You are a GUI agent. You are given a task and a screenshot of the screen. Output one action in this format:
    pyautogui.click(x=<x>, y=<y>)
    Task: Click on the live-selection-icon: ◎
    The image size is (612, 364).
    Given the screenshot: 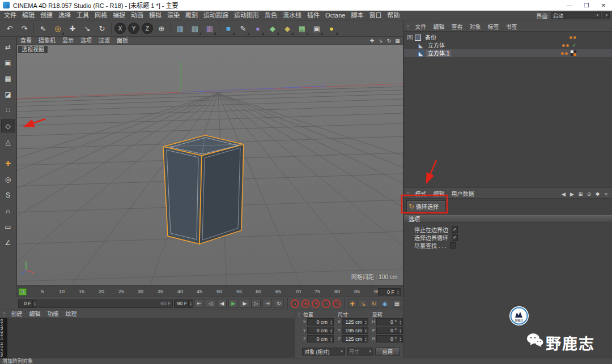 What is the action you would take?
    pyautogui.click(x=58, y=28)
    